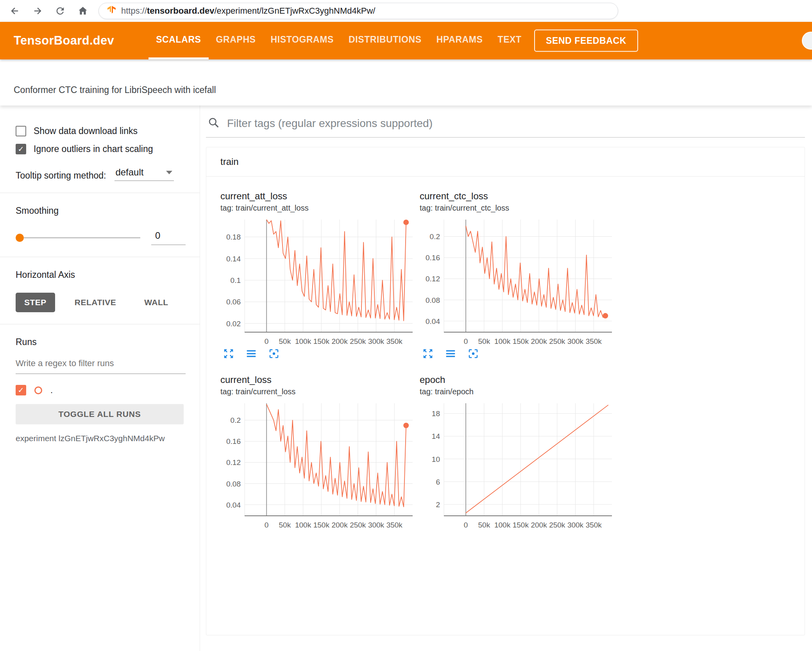  Describe the element at coordinates (320, 276) in the screenshot. I see `chart-card-current-att-loss: current_att_loss tag: train/current_att_…` at that location.